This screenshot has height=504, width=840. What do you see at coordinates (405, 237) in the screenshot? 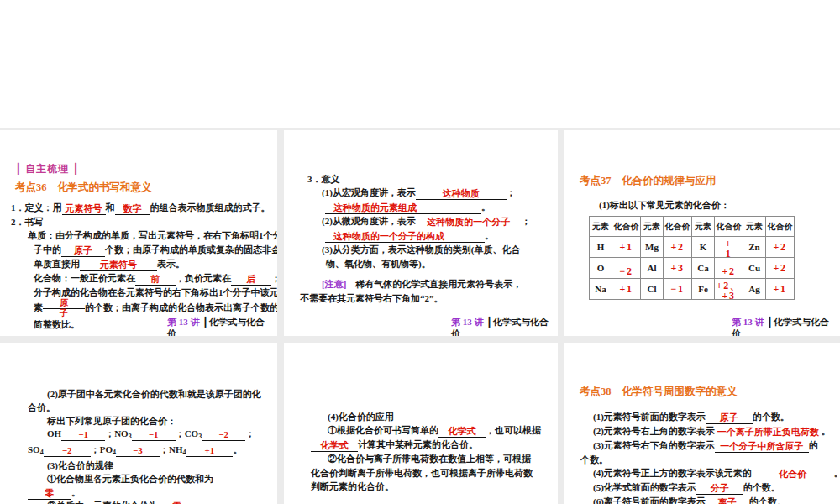
I see `fill-in-blank: 这种物质的一个分子的构成` at bounding box center [405, 237].